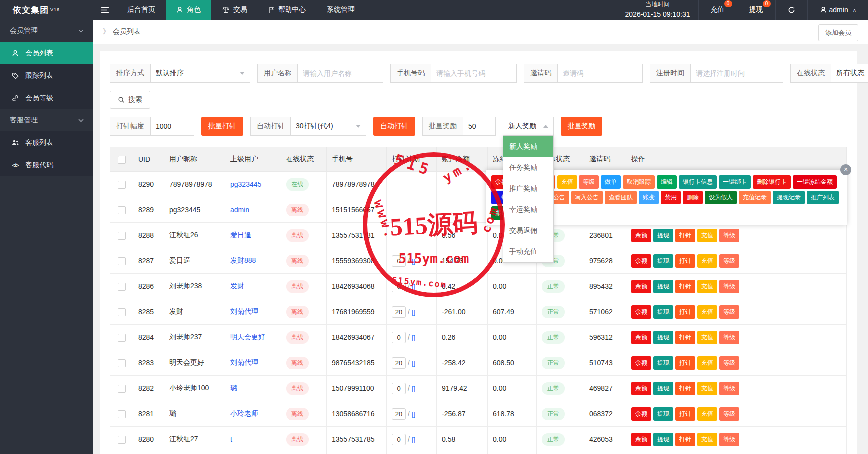 Image resolution: width=868 pixels, height=454 pixels. What do you see at coordinates (528, 189) in the screenshot?
I see `dropdown-option-推广奖励: 推广奖励` at bounding box center [528, 189].